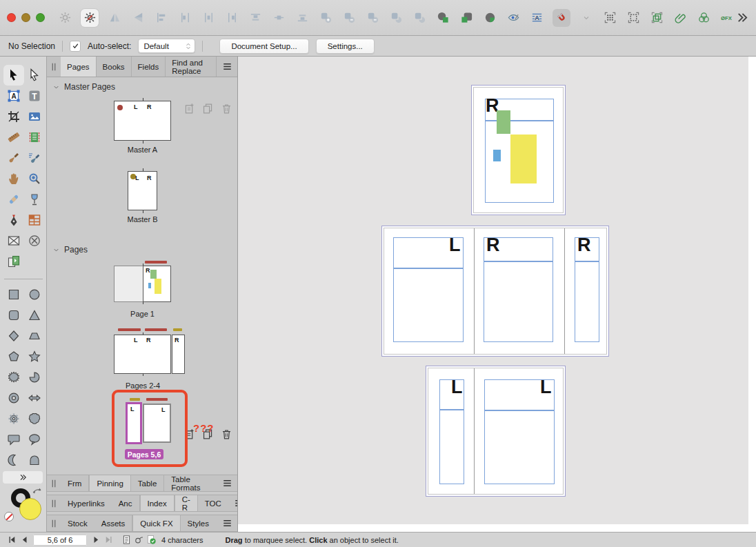 This screenshot has width=756, height=547. Describe the element at coordinates (680, 18) in the screenshot. I see `link-frames-icon` at that location.